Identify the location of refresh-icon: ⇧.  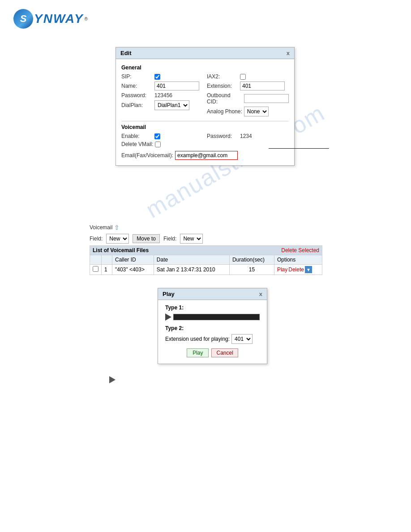
(117, 227).